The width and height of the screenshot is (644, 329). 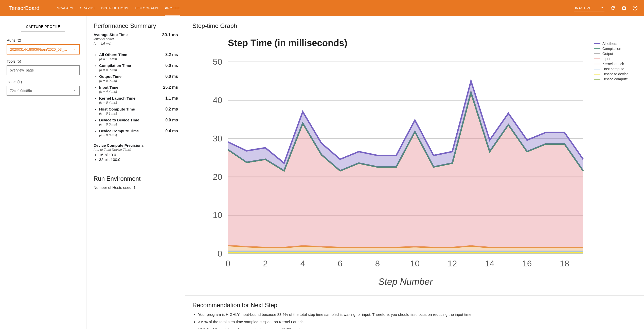 I want to click on precisions-list: 16-bit: 0.032-bit: 100.0, so click(x=136, y=157).